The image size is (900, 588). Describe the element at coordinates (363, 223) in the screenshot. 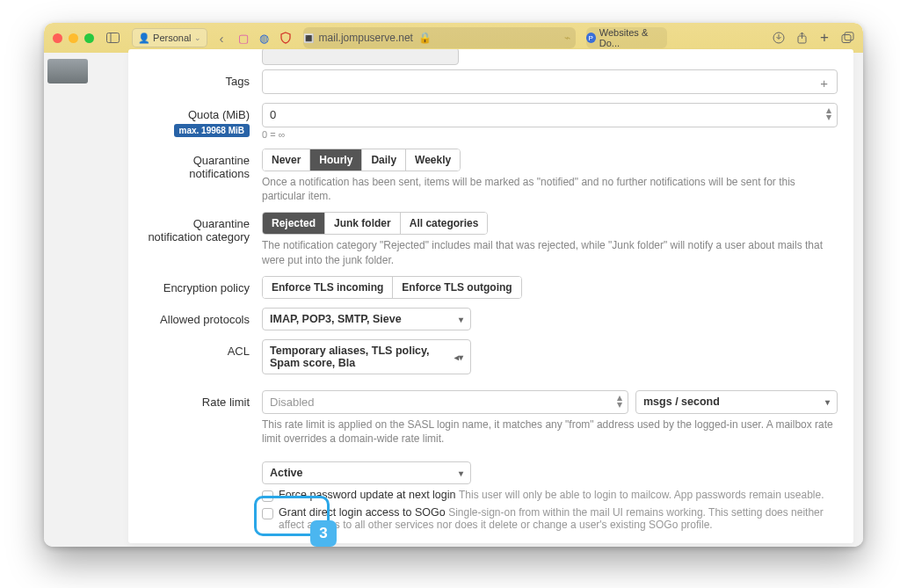

I see `qcat-junk: Junk folder` at that location.